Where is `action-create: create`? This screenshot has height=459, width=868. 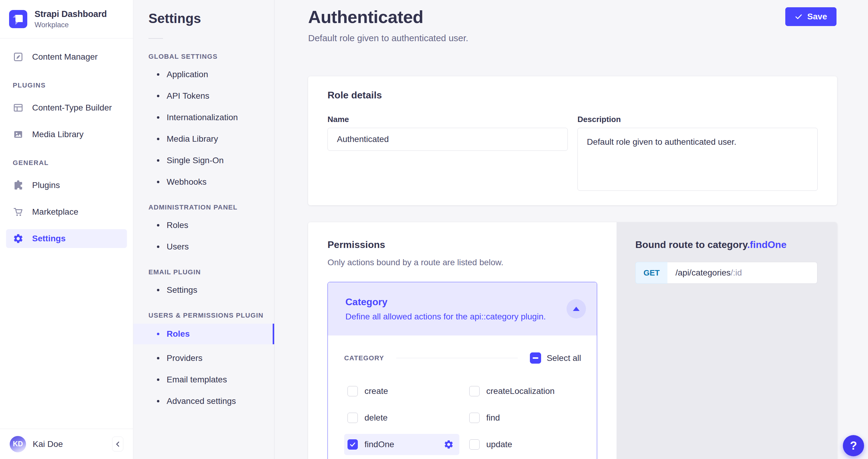
action-create: create is located at coordinates (402, 391).